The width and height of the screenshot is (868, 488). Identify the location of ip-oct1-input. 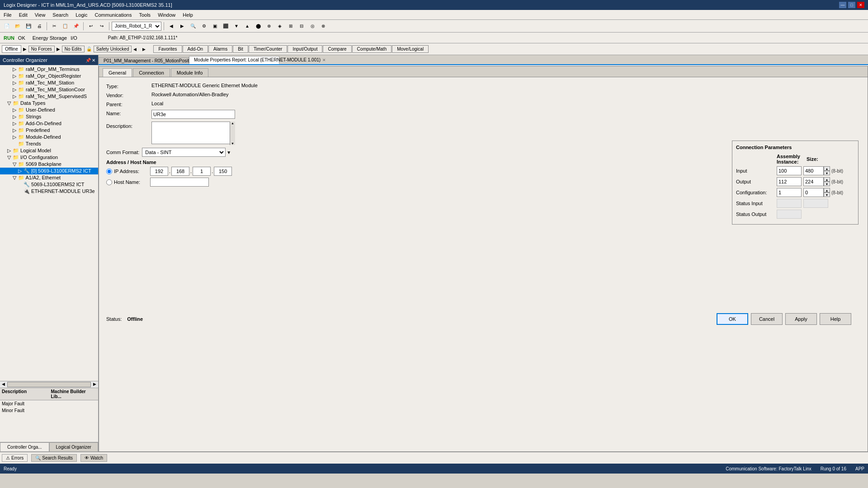
(159, 171).